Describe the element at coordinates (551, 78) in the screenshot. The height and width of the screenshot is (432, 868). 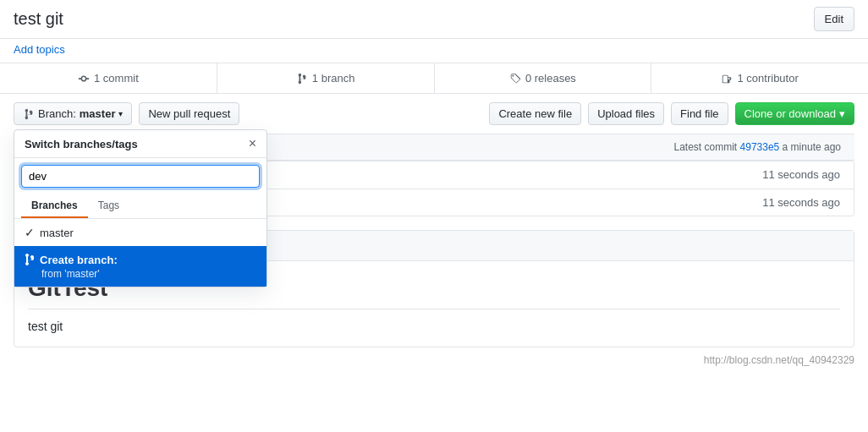
I see `releases-link: 0 releases` at that location.